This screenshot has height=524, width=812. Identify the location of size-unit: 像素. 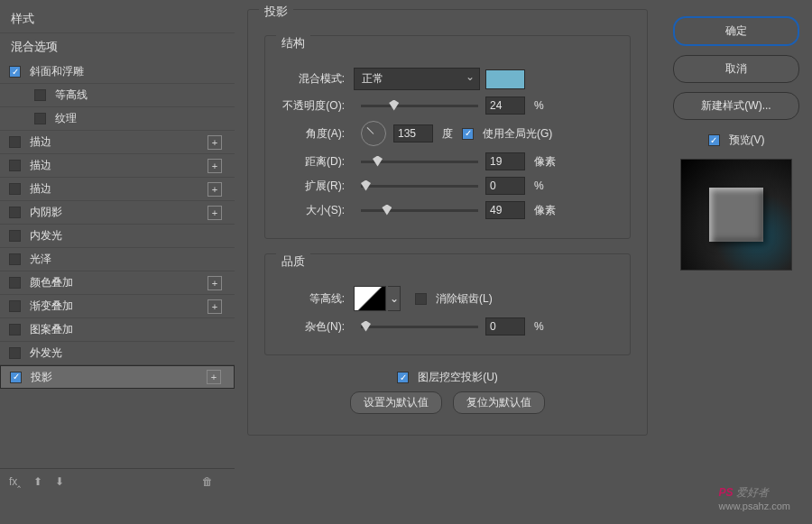
(545, 211).